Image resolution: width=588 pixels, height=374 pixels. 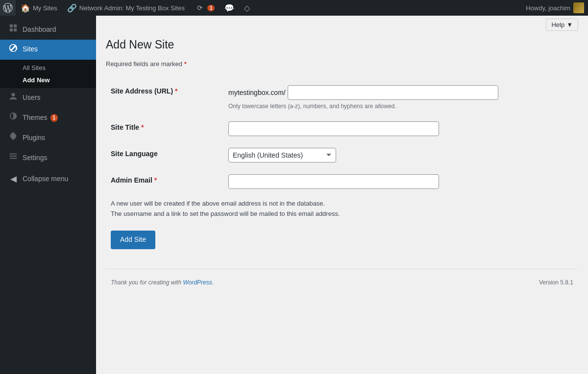 What do you see at coordinates (13, 179) in the screenshot?
I see `collapse-icon: ◀` at bounding box center [13, 179].